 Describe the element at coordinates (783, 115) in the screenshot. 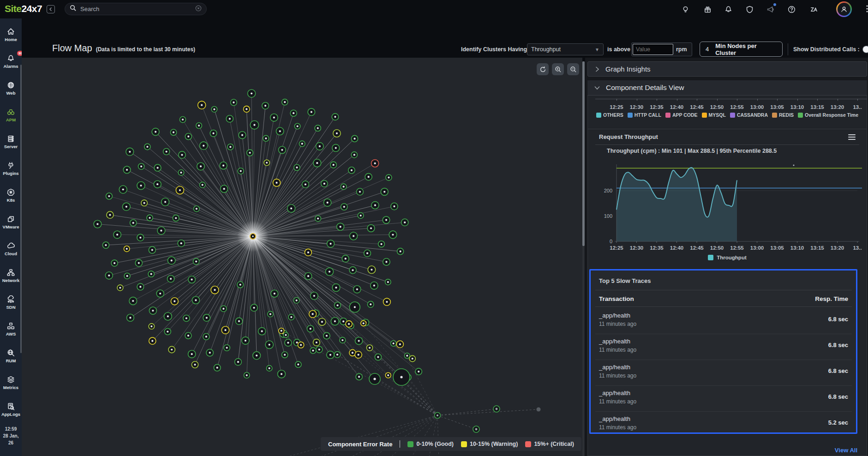

I see `component-legend-item: REDIS` at that location.